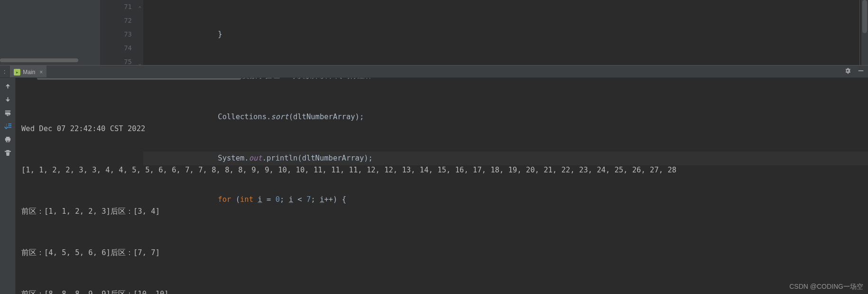  Describe the element at coordinates (122, 32) in the screenshot. I see `editor-gutter: 71 72 73 74 75 ⌃ ⌄` at that location.